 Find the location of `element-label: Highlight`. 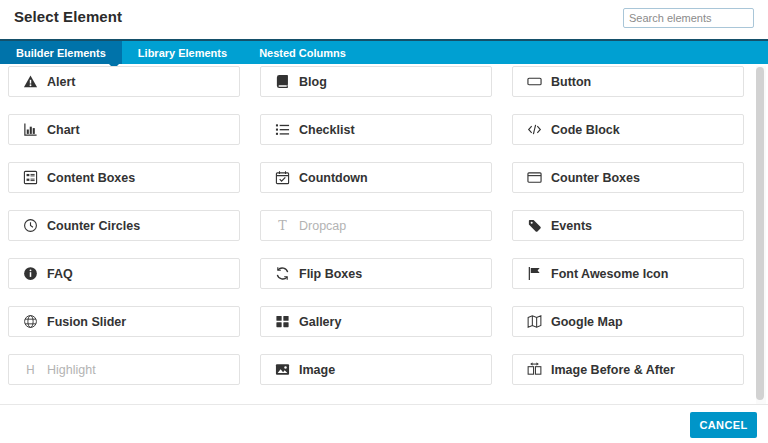

element-label: Highlight is located at coordinates (72, 370).